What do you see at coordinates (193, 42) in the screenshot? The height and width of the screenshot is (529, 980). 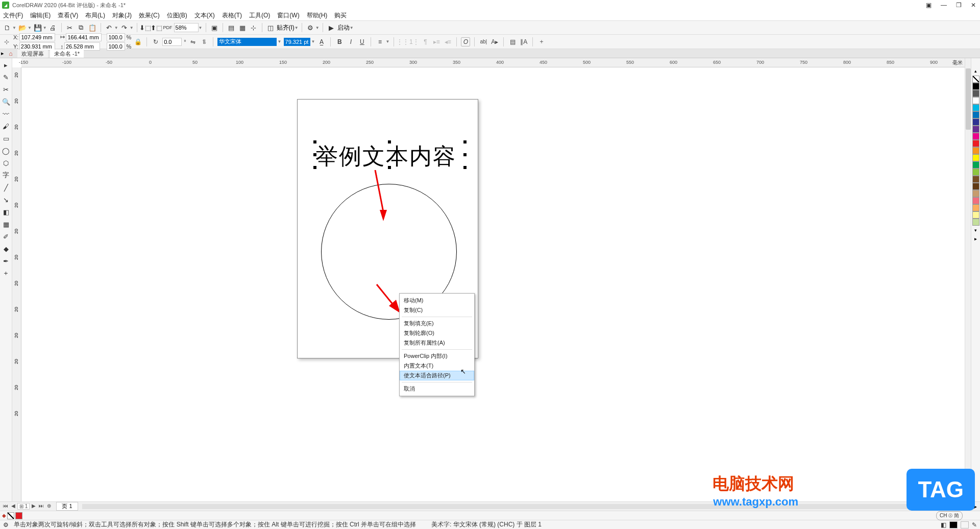 I see `mirror-h-icon: ⇋` at bounding box center [193, 42].